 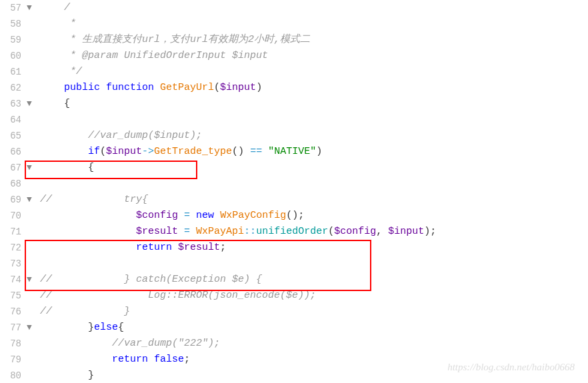 What do you see at coordinates (13, 72) in the screenshot?
I see `line-number: 61` at bounding box center [13, 72].